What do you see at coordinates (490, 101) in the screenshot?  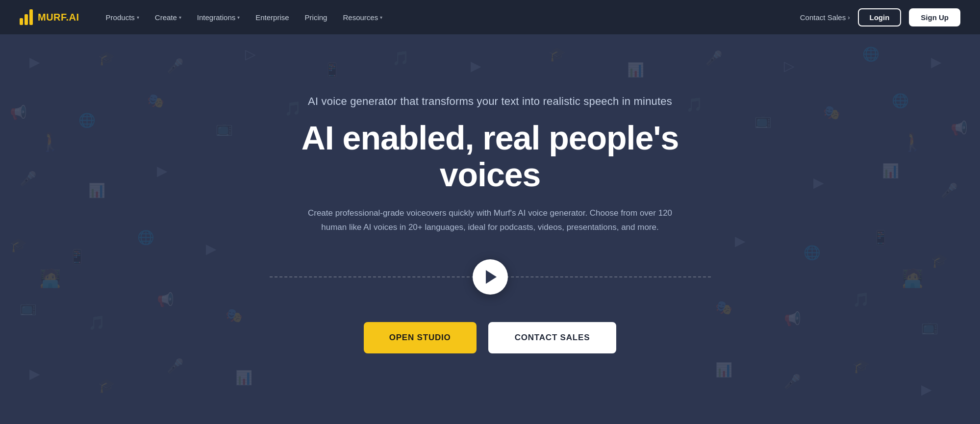 I see `hero-tagline: AI voice generator that transforms your …` at bounding box center [490, 101].